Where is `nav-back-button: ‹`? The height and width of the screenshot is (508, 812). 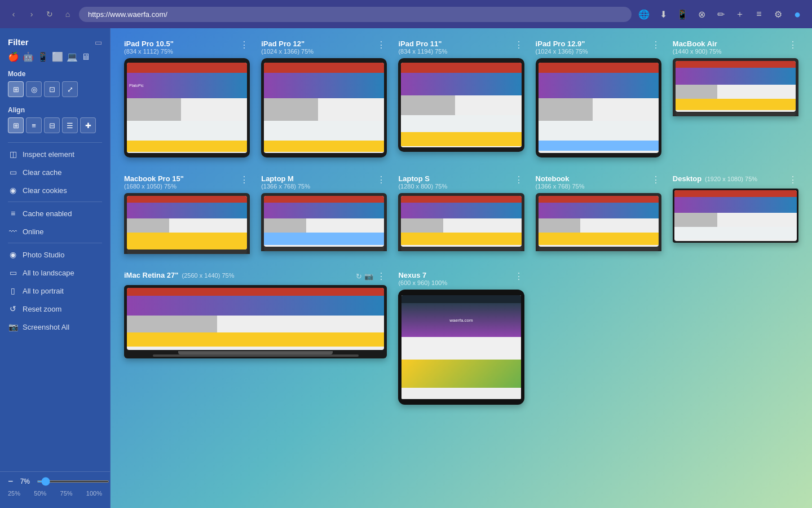
nav-back-button: ‹ is located at coordinates (14, 14).